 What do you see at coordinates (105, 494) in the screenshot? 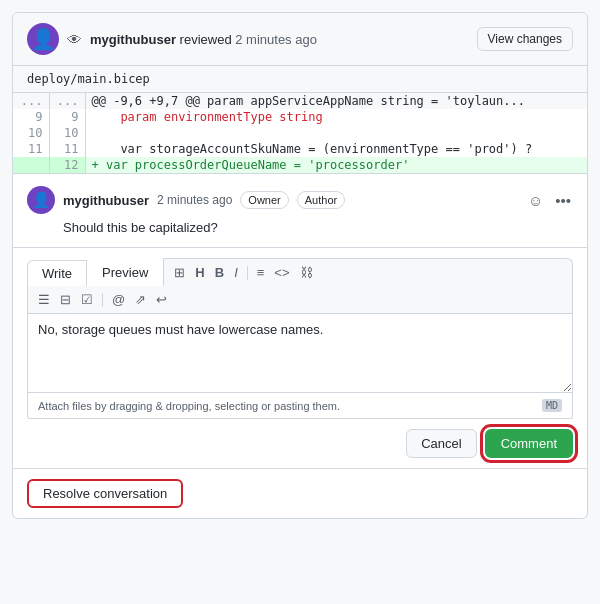
I see `resolve-button: Resolve conversation` at bounding box center [105, 494].